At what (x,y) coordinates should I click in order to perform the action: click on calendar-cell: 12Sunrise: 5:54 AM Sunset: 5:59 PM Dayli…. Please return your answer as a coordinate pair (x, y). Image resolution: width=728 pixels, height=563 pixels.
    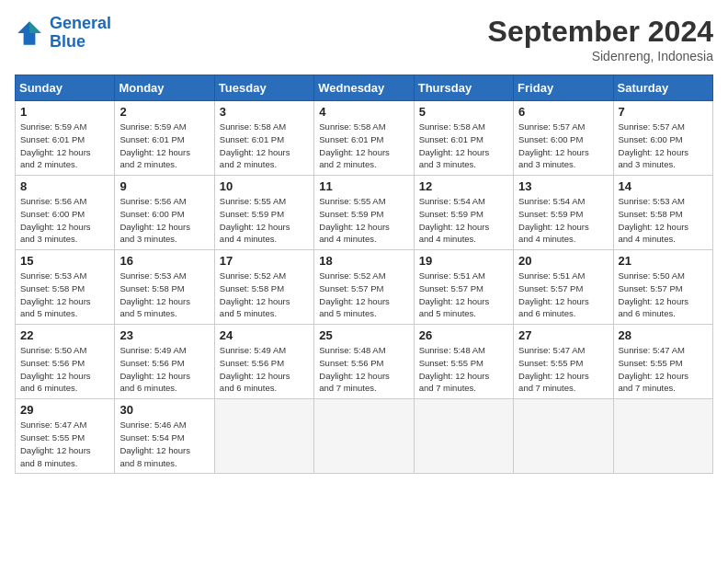
    Looking at the image, I should click on (463, 213).